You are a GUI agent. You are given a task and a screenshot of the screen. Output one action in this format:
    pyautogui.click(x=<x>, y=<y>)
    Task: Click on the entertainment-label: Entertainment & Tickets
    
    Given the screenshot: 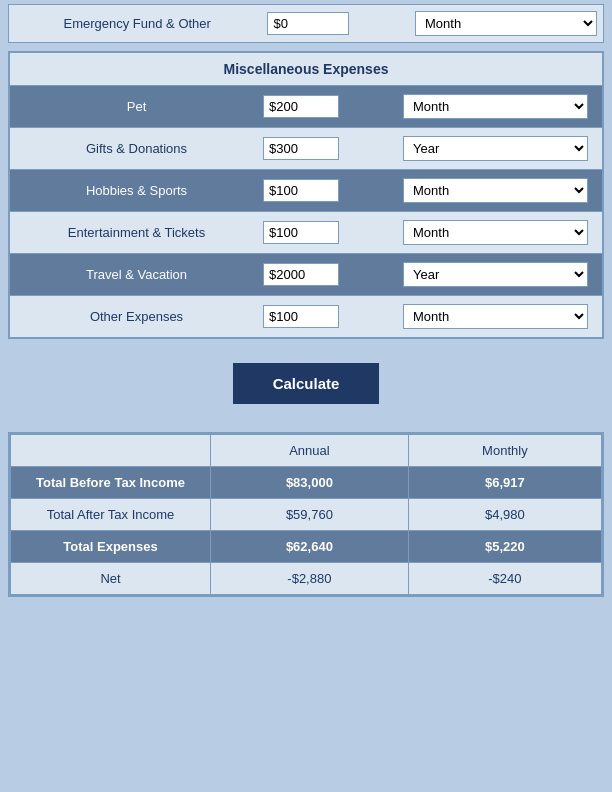 What is the action you would take?
    pyautogui.click(x=136, y=232)
    